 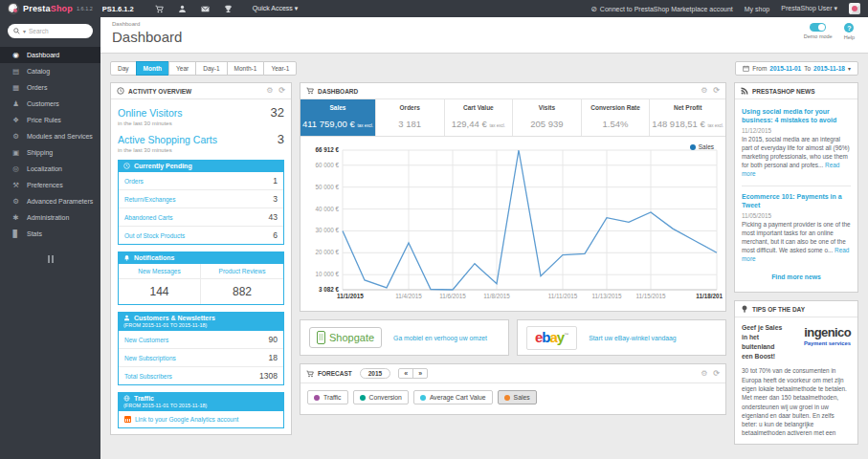 What do you see at coordinates (150, 113) in the screenshot?
I see `online-visitors-link: Online Visitors` at bounding box center [150, 113].